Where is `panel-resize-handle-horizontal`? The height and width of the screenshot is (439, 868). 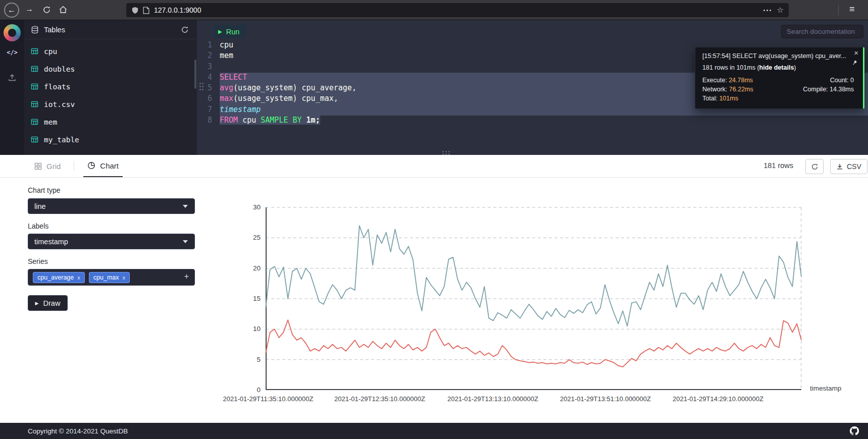 panel-resize-handle-horizontal is located at coordinates (443, 151).